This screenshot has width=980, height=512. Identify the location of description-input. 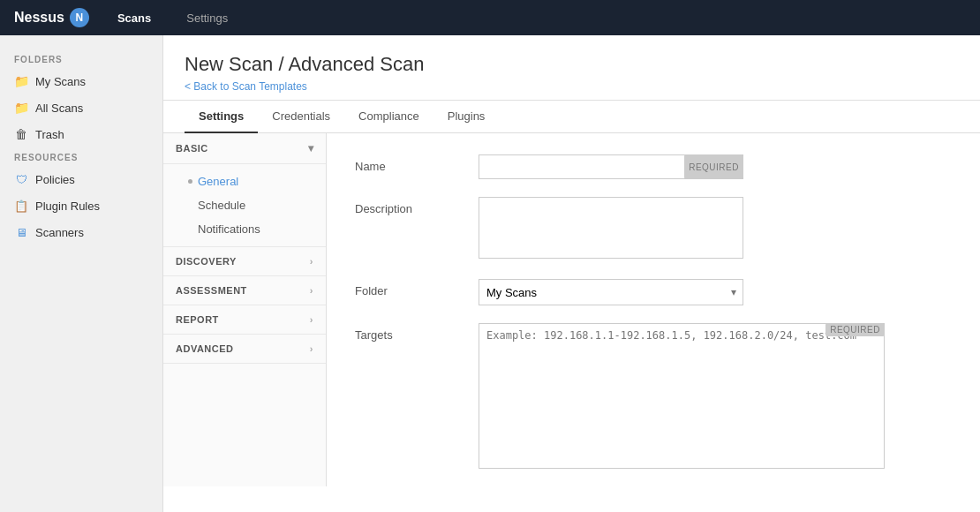
(611, 228).